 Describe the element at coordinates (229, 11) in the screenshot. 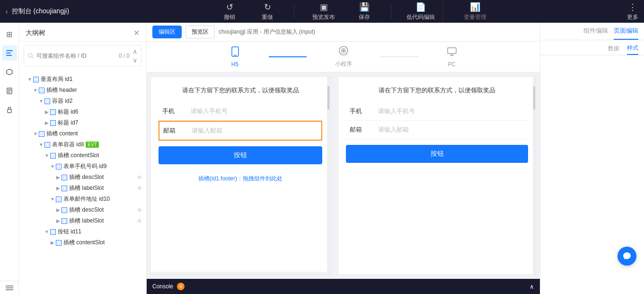

I see `undo-button: ↺ 撤销` at that location.